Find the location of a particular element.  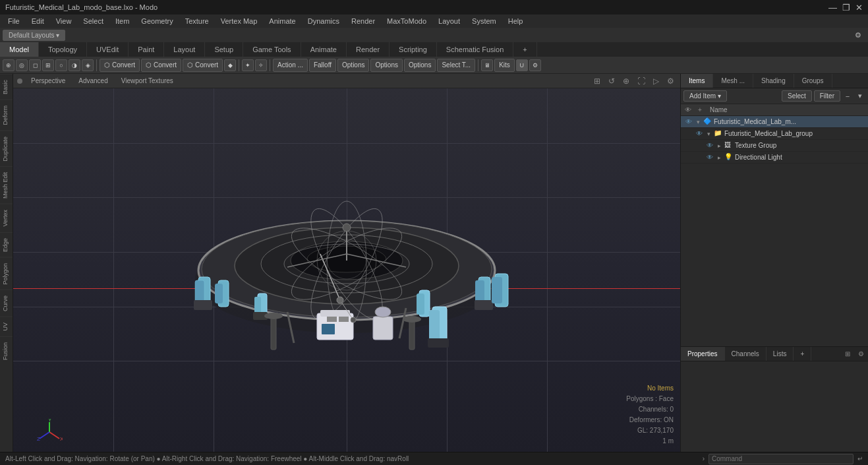

falloff-btn: Falloff is located at coordinates (323, 65).